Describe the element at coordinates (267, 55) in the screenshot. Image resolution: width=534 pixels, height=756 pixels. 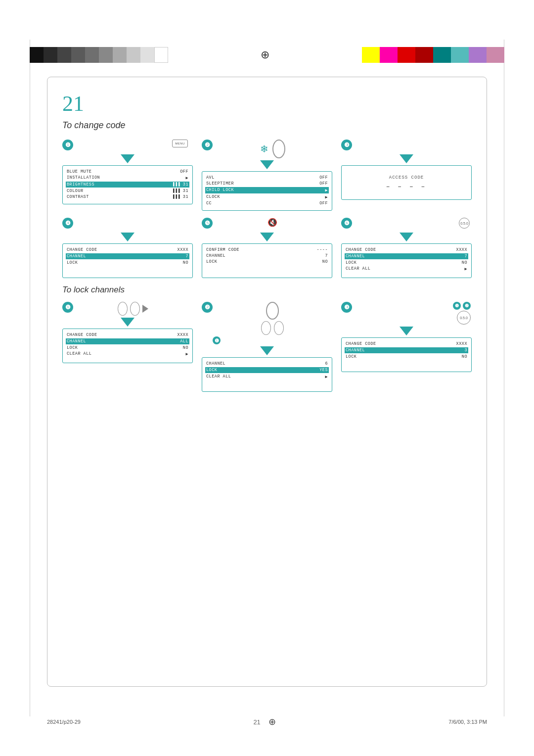
I see `color-bars-top: ⊕` at that location.